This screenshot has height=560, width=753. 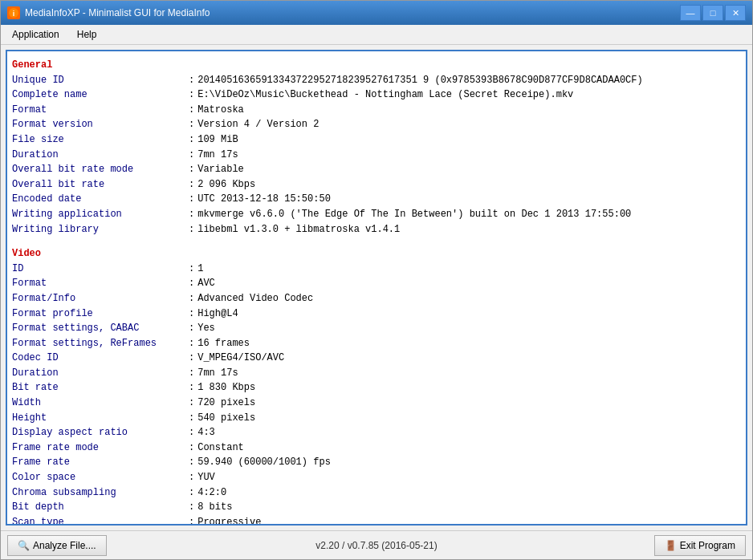 What do you see at coordinates (100, 433) in the screenshot?
I see `info-key: Display aspect ratio` at bounding box center [100, 433].